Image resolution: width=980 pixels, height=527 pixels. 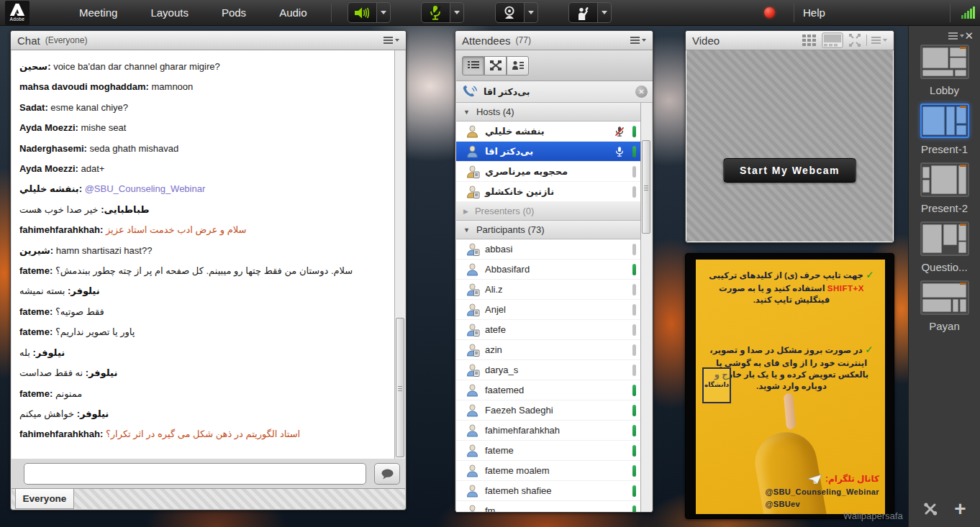 What do you see at coordinates (49, 128) in the screenshot?
I see `chat-message-sender: Ayda Moezzi:` at bounding box center [49, 128].